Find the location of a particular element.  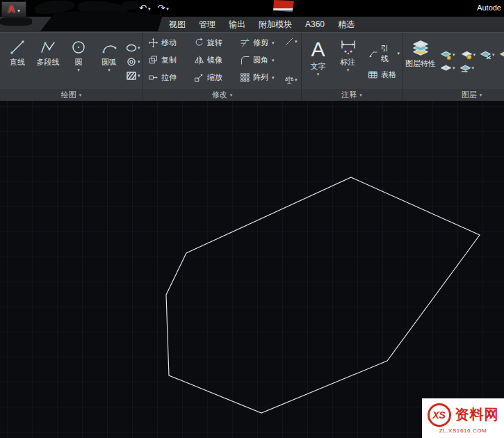

layer-properties-button: 图层特性 is located at coordinates (421, 61).